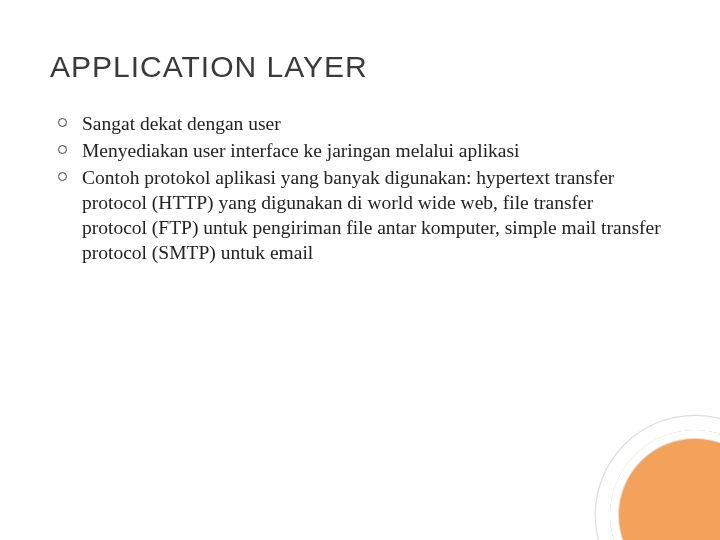  I want to click on list-item-text: Contoh protokol aplikasi yang banyak dig…, so click(372, 215).